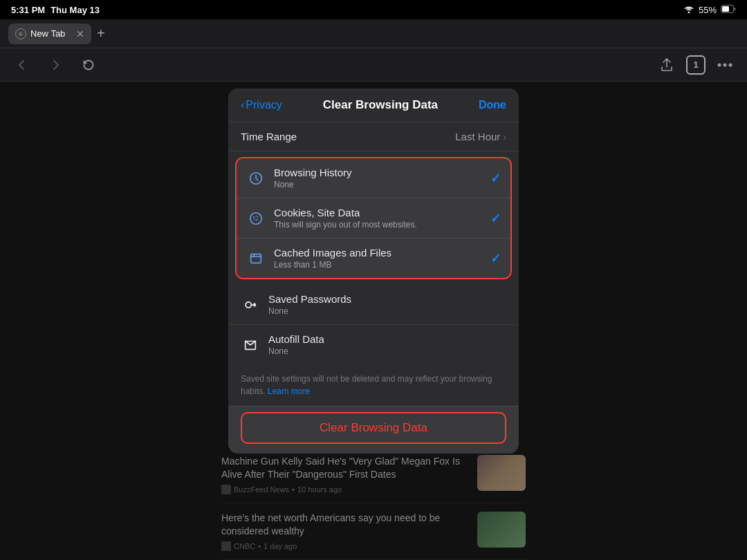 Image resolution: width=747 pixels, height=560 pixels. What do you see at coordinates (378, 265) in the screenshot?
I see `row-subtitle: Less than 1 MB` at bounding box center [378, 265].